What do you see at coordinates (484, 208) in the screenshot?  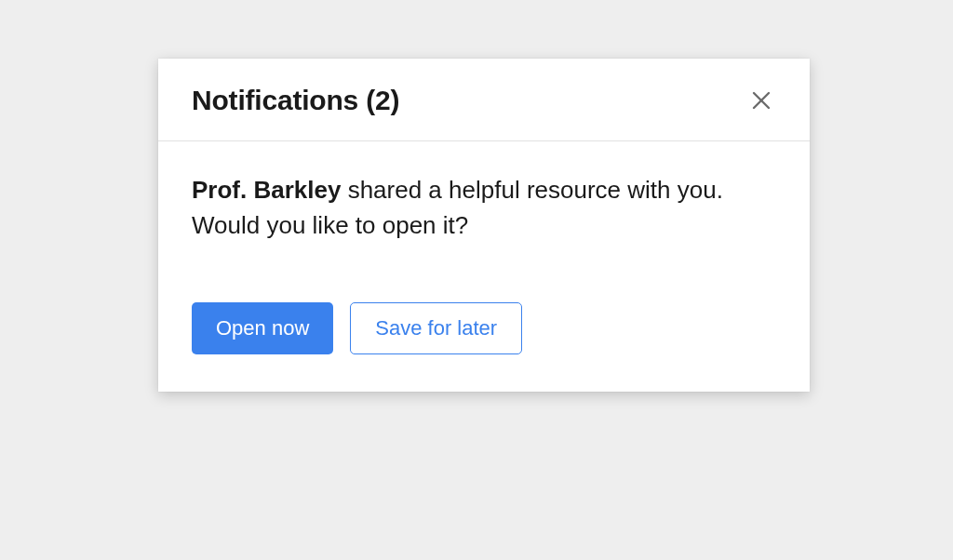 I see `notification-message: Prof. Barkley shared a helpful resource …` at bounding box center [484, 208].